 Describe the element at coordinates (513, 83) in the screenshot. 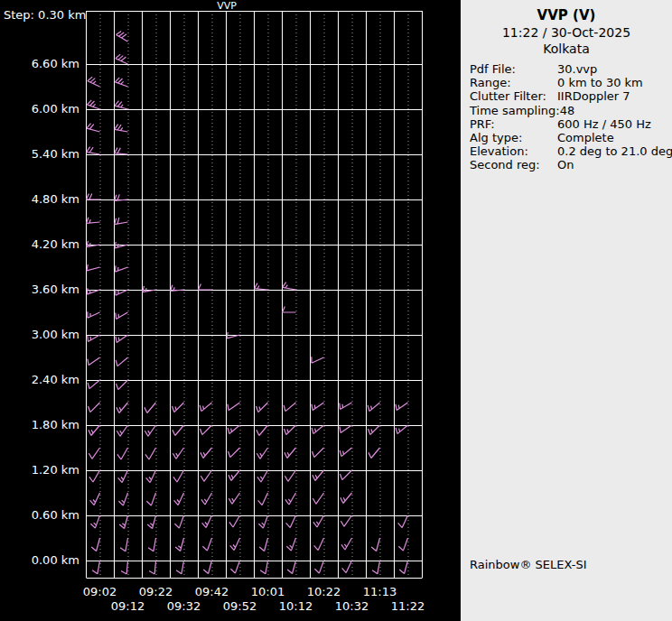

I see `info-label: Range:` at that location.